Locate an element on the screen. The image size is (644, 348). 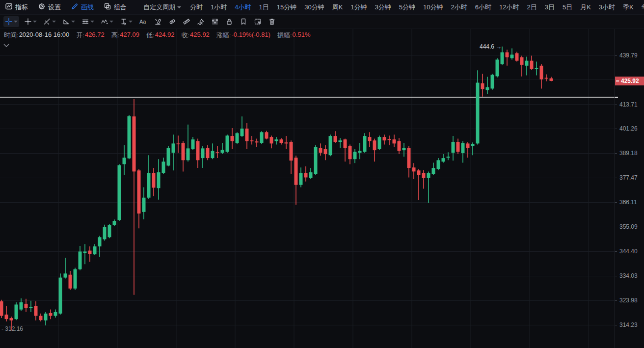
chevron-down-icon is located at coordinates (73, 22).